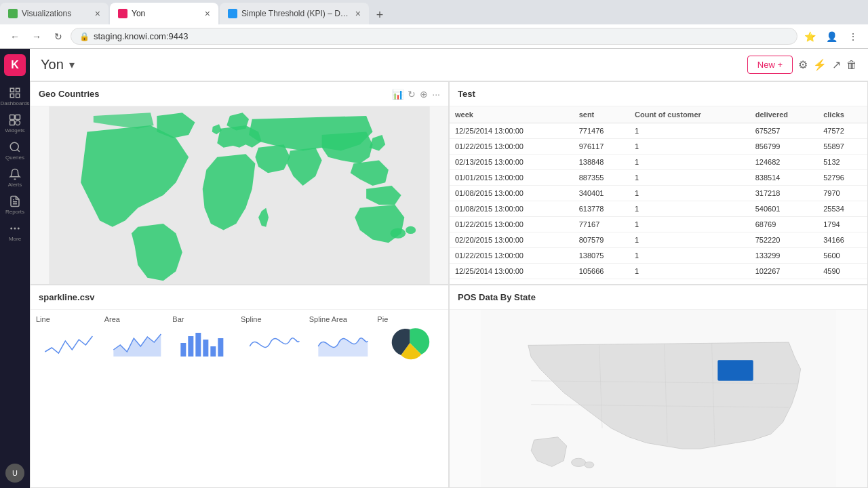  What do you see at coordinates (54, 14) in the screenshot?
I see `tab-visualizations: Visualizations ×` at bounding box center [54, 14].